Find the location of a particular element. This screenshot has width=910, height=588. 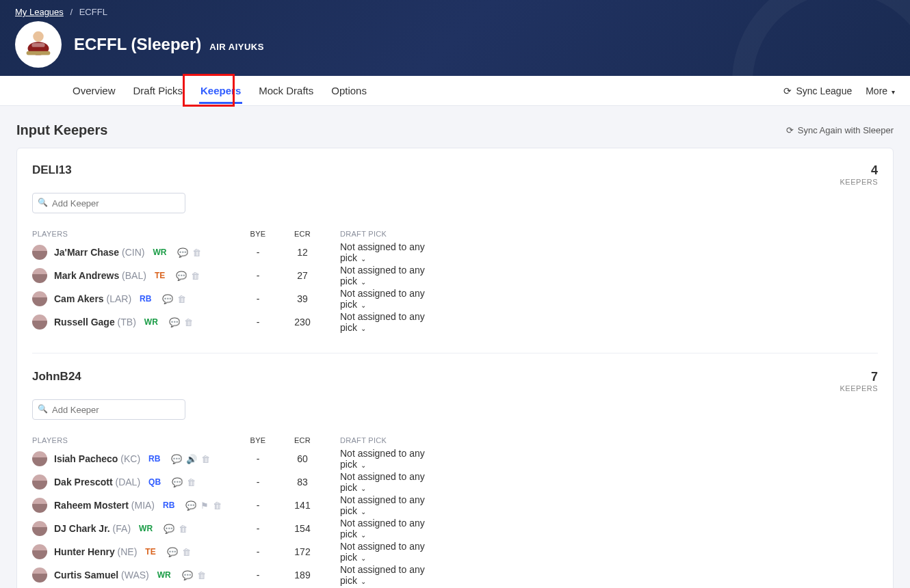

ecr-value: 39 is located at coordinates (302, 299).